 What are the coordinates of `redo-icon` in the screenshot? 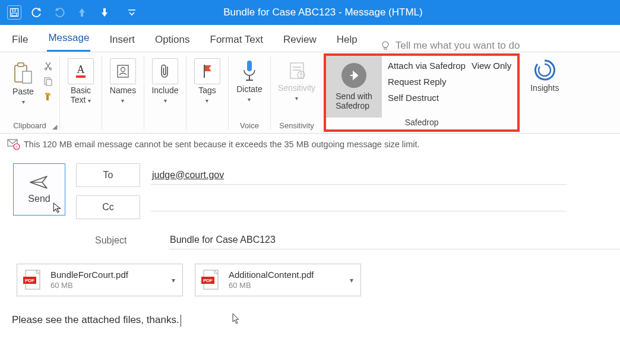 It's located at (59, 12).